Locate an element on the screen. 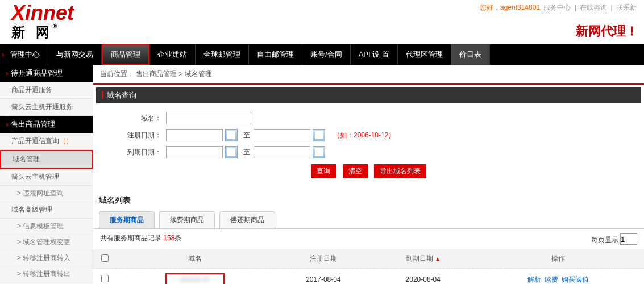 Image resolution: width=644 pixels, height=284 pixels. page-size-input is located at coordinates (629, 239).